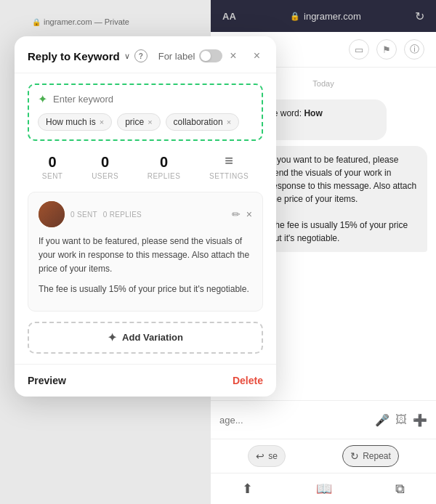  What do you see at coordinates (326, 16) in the screenshot?
I see `browser-url-area: 🔒 ingramer.com` at bounding box center [326, 16].